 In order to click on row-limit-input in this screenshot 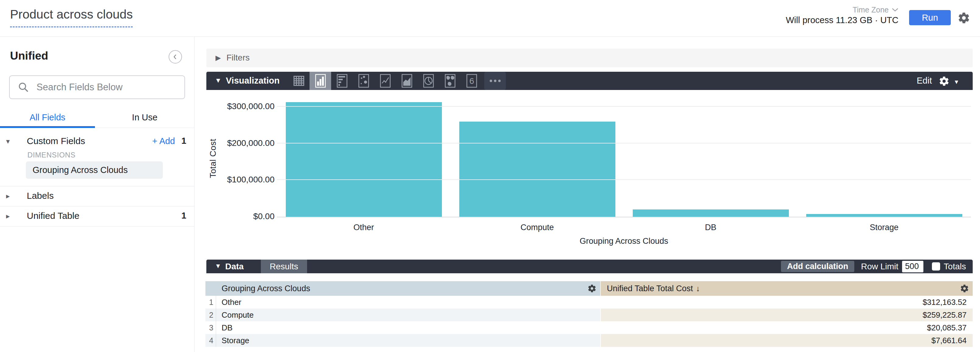, I will do `click(913, 266)`.